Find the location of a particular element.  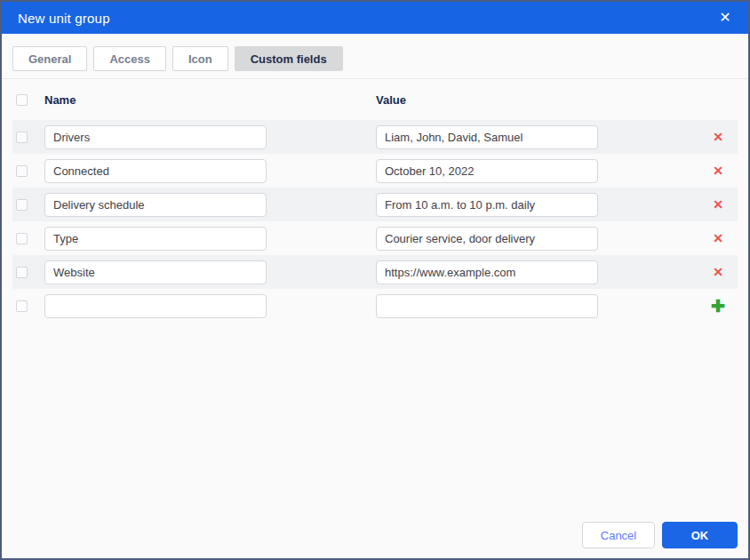

tab-icon: Icon is located at coordinates (201, 59).